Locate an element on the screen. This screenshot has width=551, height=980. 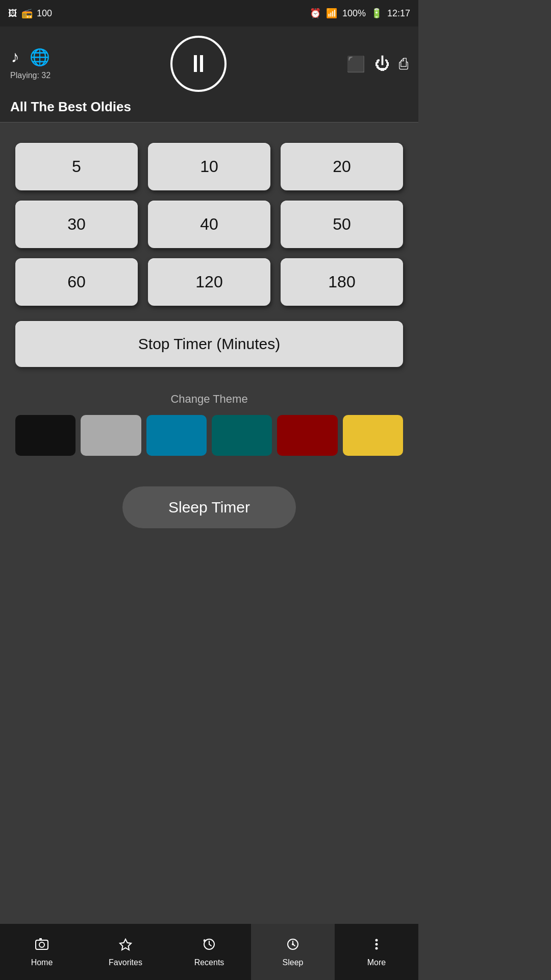
nav-item-more: More is located at coordinates (377, 952).